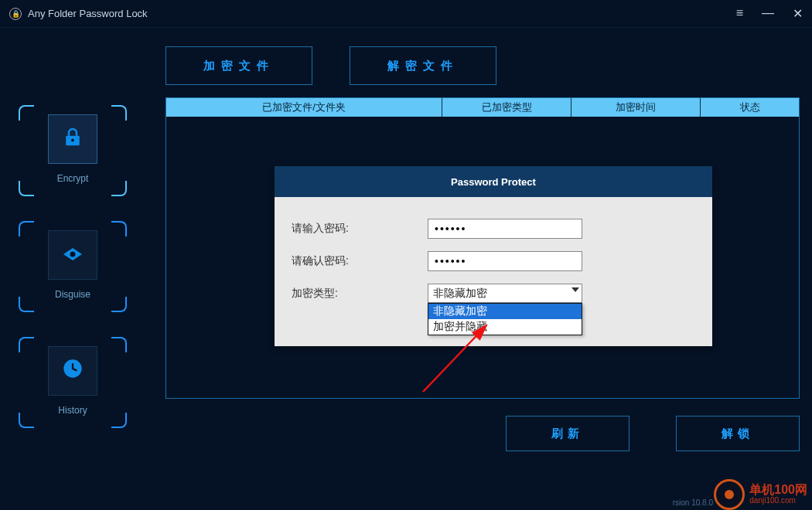  I want to click on menu-icon: ≡, so click(739, 14).